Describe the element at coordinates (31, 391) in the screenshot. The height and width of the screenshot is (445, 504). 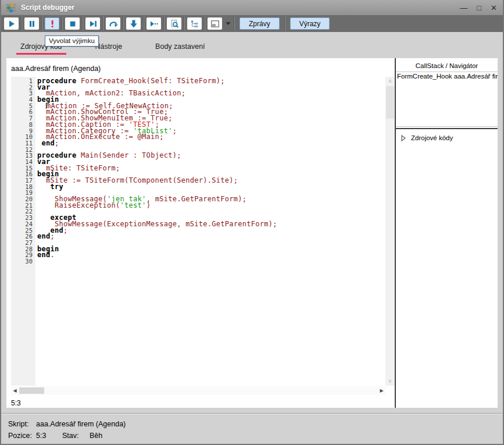
I see `horizontal-scroll-thumb` at that location.